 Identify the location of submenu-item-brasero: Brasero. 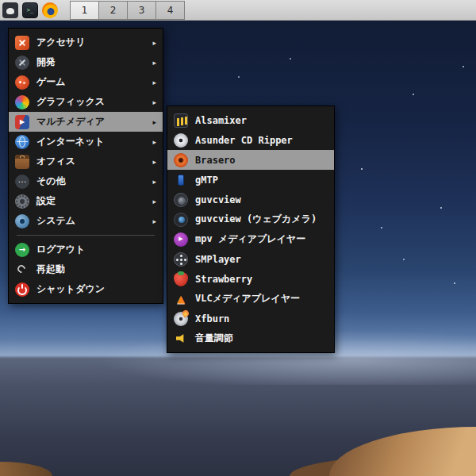
(251, 160).